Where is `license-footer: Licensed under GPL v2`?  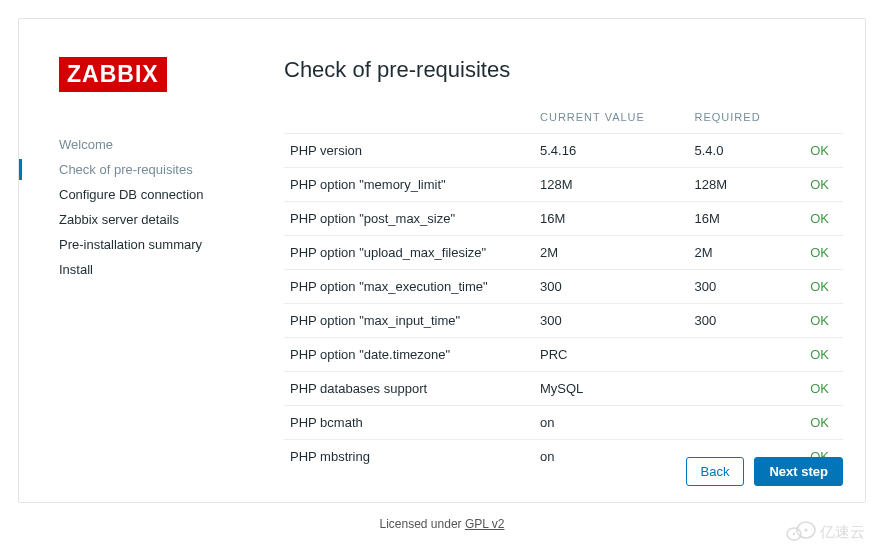
license-footer: Licensed under GPL v2 is located at coordinates (442, 524).